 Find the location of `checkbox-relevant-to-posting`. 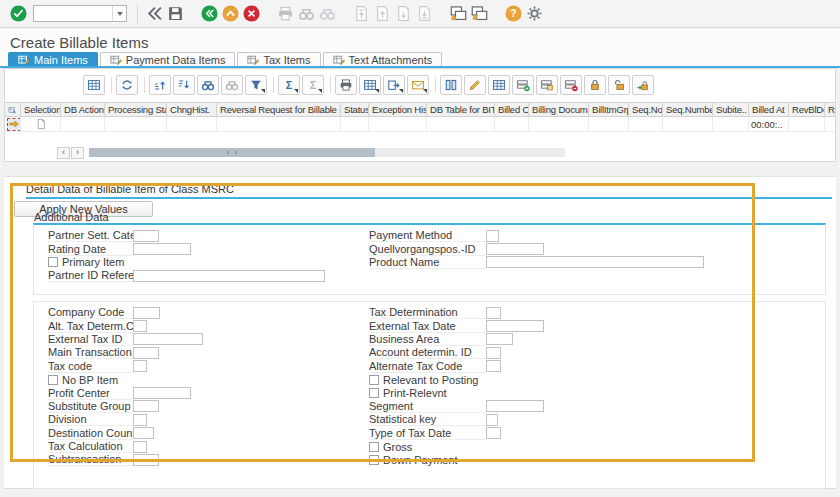

checkbox-relevant-to-posting is located at coordinates (374, 380).